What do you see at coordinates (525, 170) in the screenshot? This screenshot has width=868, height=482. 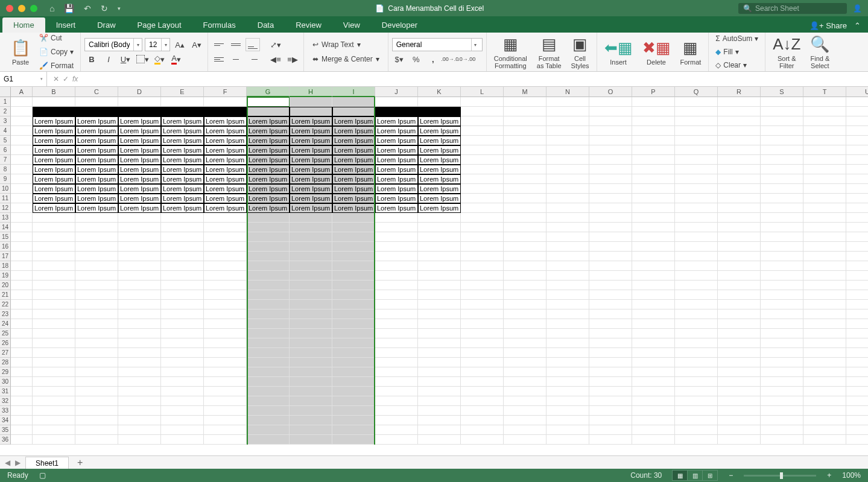 I see `cell-M8` at bounding box center [525, 170].